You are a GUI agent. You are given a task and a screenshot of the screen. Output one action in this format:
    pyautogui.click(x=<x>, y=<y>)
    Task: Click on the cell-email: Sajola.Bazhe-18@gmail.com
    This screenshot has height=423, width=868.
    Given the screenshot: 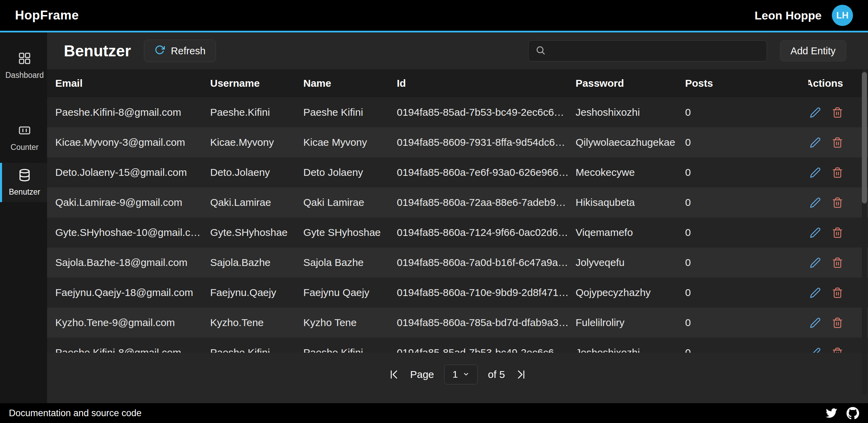 What is the action you would take?
    pyautogui.click(x=133, y=263)
    